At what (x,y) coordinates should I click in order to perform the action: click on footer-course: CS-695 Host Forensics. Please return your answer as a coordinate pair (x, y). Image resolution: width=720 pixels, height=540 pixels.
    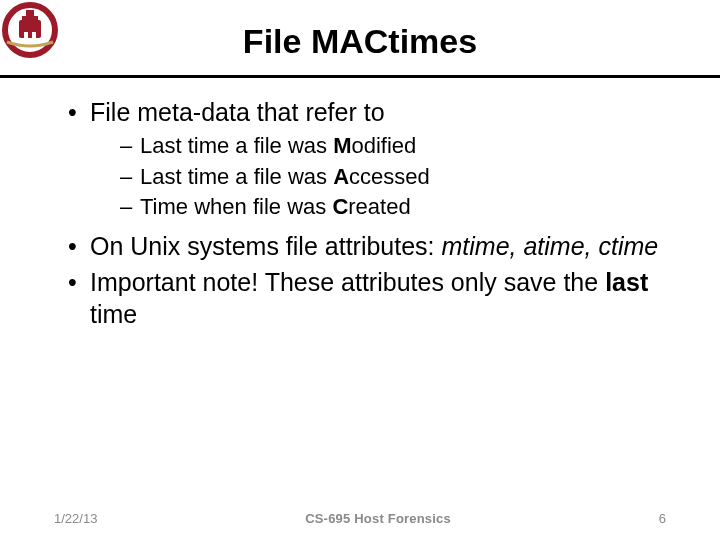
    Looking at the image, I should click on (378, 518).